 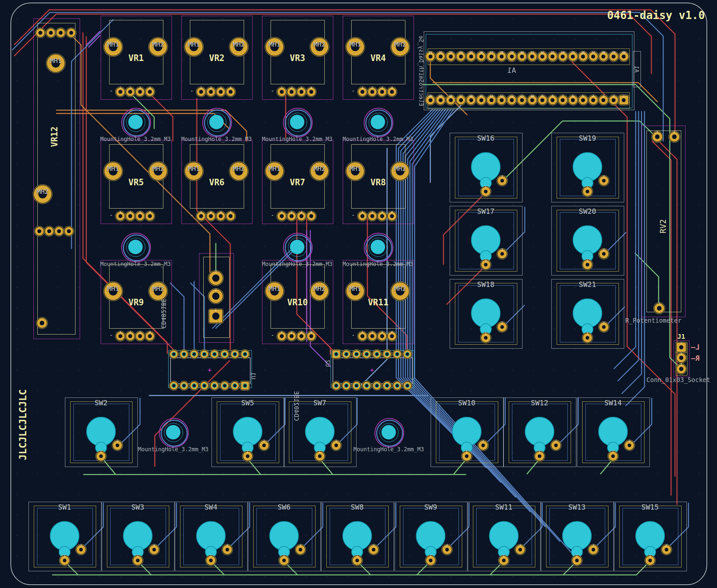 I want to click on header-pad: 9, so click(x=542, y=100).